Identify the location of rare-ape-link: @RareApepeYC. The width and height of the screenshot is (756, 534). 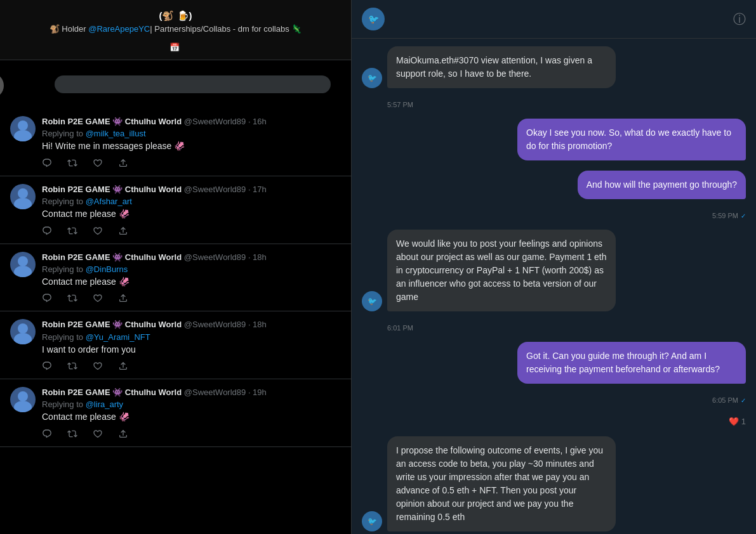
(119, 29).